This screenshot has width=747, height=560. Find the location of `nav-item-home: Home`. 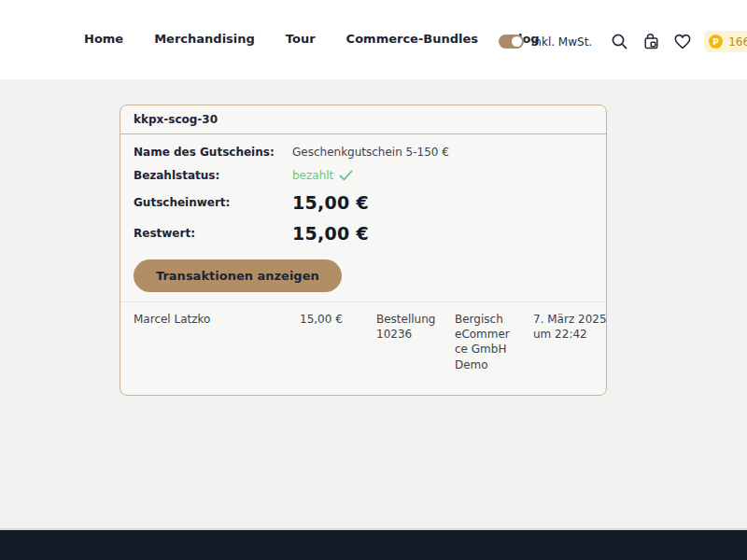

nav-item-home: Home is located at coordinates (104, 39).